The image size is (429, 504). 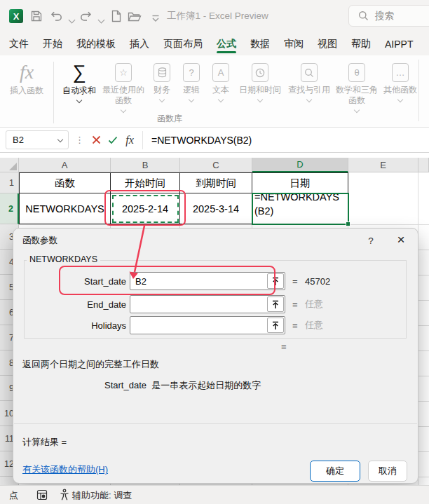 What do you see at coordinates (72, 20) in the screenshot?
I see `undo-dropdown-icon` at bounding box center [72, 20].